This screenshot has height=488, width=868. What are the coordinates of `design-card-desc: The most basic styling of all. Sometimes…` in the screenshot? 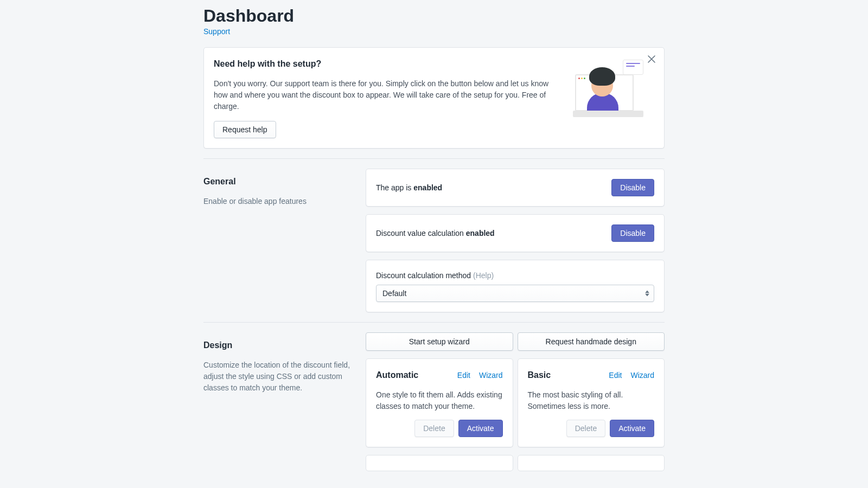 It's located at (591, 401).